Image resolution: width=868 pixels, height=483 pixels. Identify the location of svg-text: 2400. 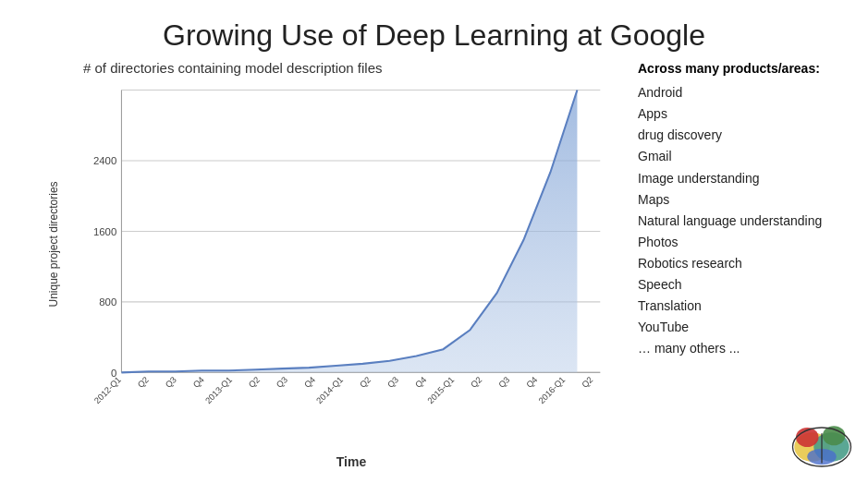
(105, 161).